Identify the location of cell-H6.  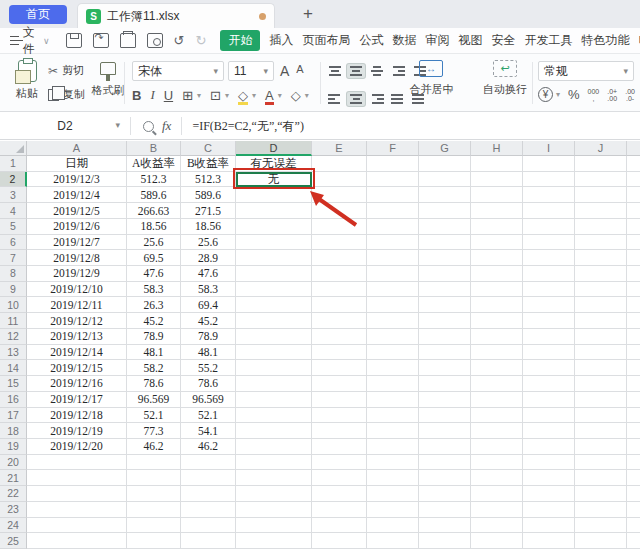
(497, 243).